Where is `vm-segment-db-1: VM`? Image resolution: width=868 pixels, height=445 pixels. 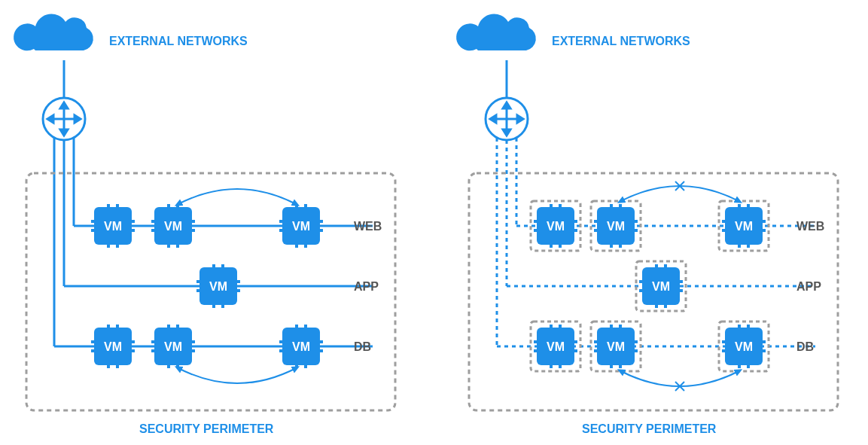
vm-segment-db-1: VM is located at coordinates (556, 346).